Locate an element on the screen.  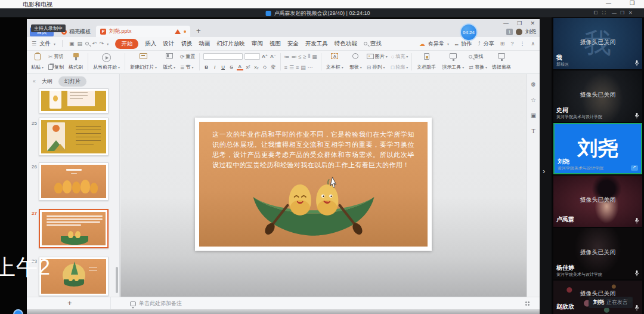
slide-sorter-icon is located at coordinates (527, 303).